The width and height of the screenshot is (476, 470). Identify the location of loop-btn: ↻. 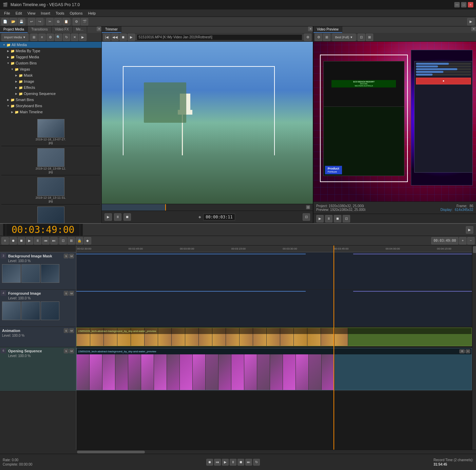
(256, 462).